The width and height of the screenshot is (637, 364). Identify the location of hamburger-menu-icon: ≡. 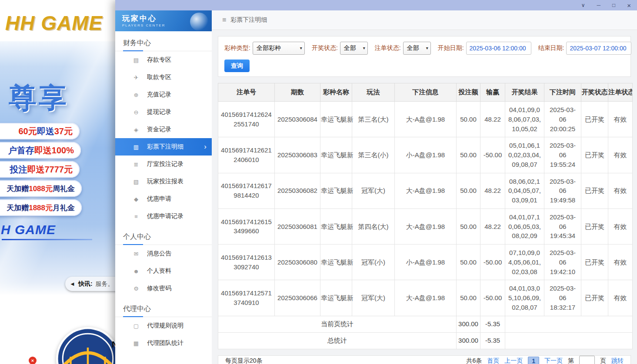
(224, 20).